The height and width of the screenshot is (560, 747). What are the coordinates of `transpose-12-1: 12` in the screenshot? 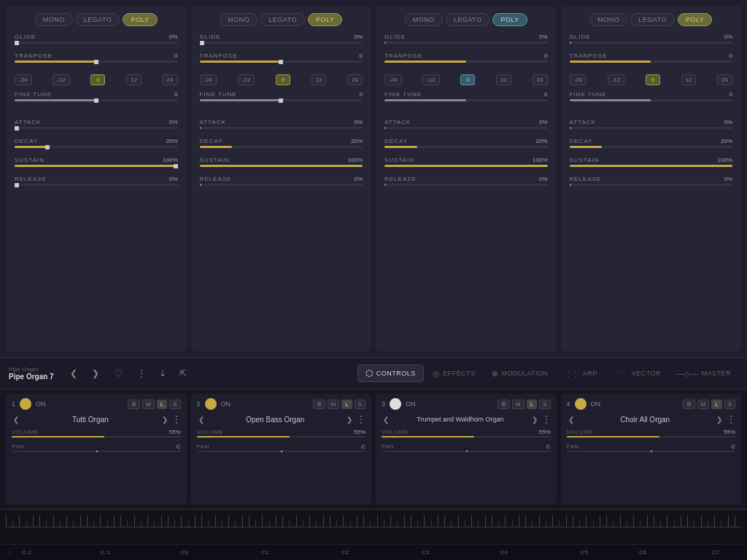 It's located at (134, 80).